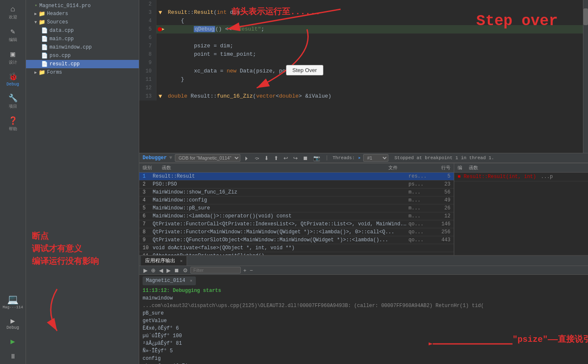 The height and width of the screenshot is (364, 588). Describe the element at coordinates (297, 216) in the screenshot. I see `stack-row-6: 6 MainWindow::<lambda()>::operator()(voi…` at that location.